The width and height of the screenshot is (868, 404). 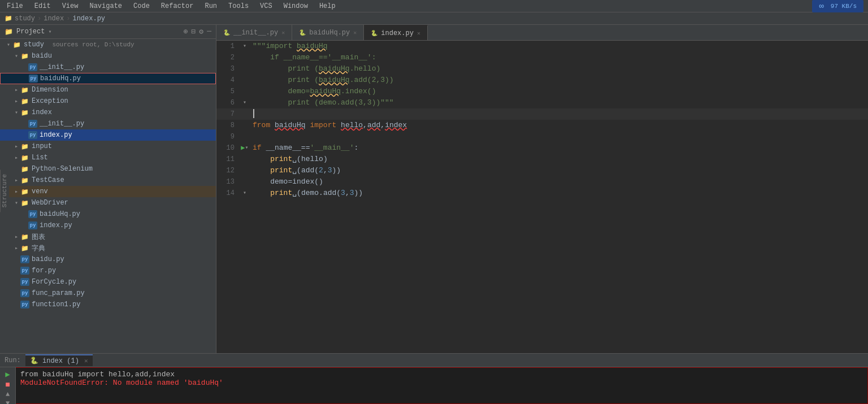 I want to click on tree-item-python-selenium: 📁 Python-Selenium, so click(x=108, y=169).